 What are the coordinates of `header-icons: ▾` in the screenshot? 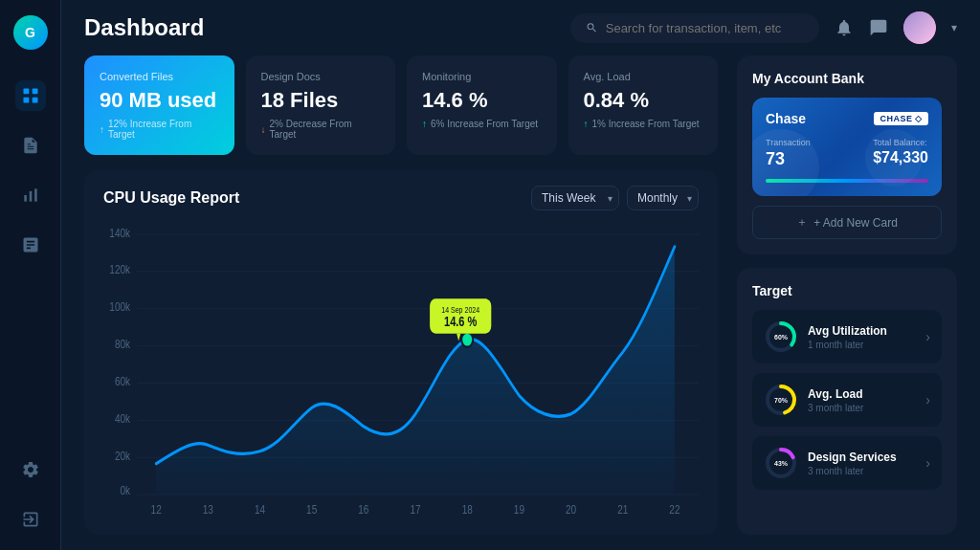 It's located at (896, 28).